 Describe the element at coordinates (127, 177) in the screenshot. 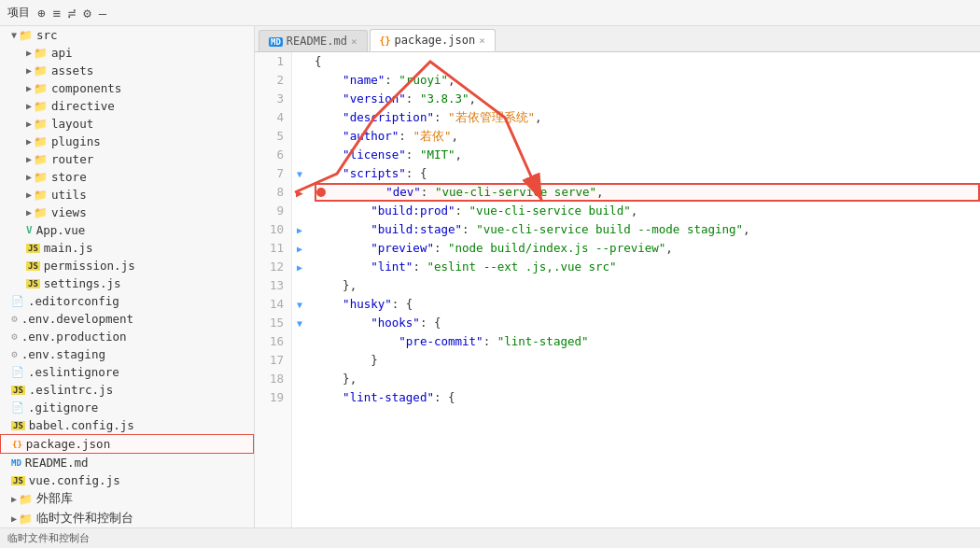

I see `sidebar-item-store: ▶📁store` at that location.